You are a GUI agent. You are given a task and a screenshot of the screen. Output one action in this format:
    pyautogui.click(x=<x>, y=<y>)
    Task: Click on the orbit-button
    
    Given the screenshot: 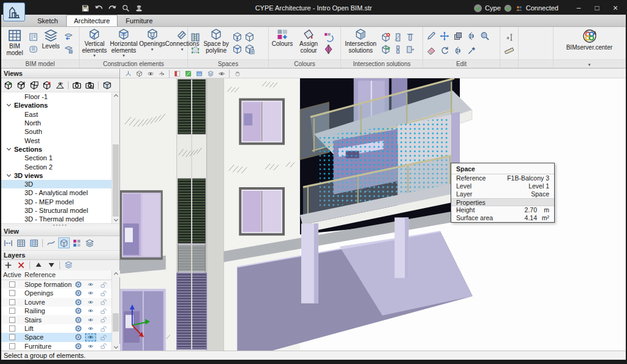 What is the action you would take?
    pyautogui.click(x=151, y=73)
    